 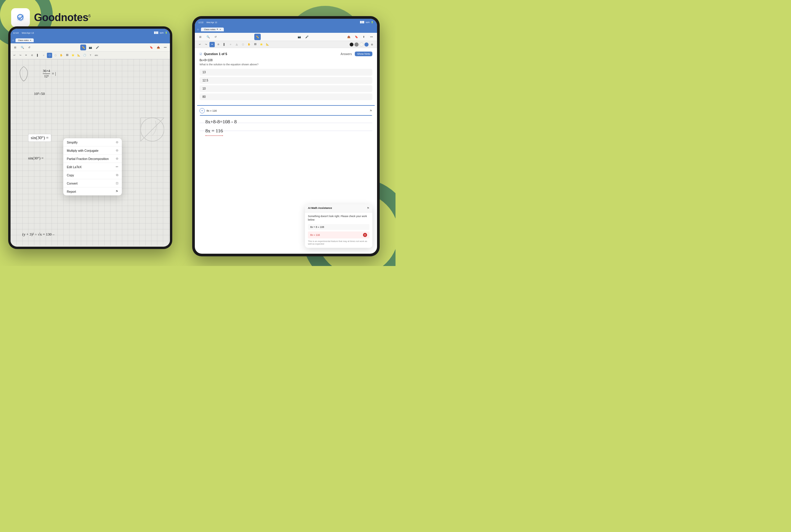 I want to click on tr-insert-tool: 🖼, so click(x=255, y=44).